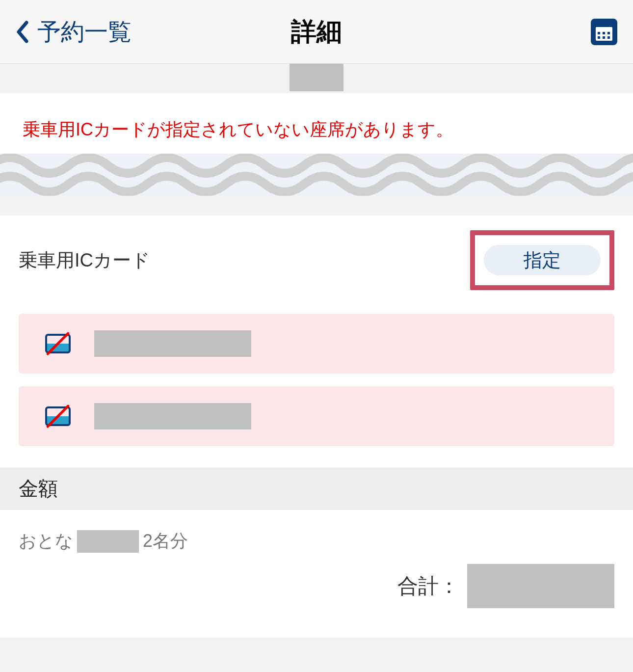  Describe the element at coordinates (542, 260) in the screenshot. I see `highlight-frame: 指定` at that location.